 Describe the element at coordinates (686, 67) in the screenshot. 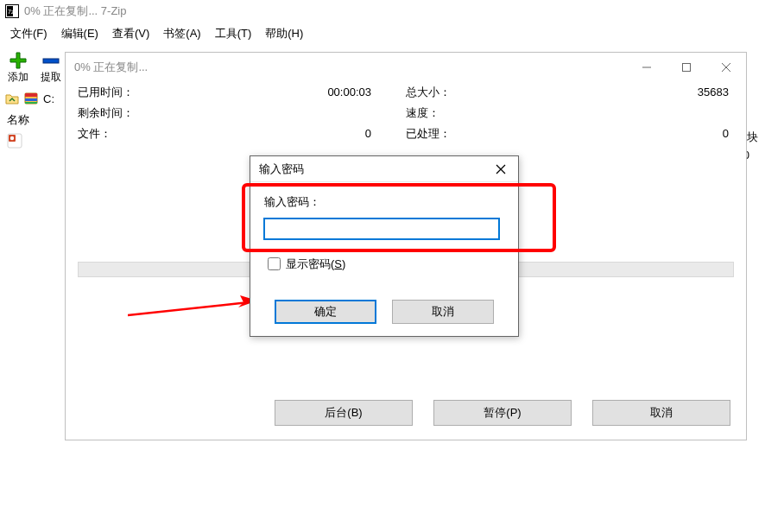

I see `maximize-icon` at that location.